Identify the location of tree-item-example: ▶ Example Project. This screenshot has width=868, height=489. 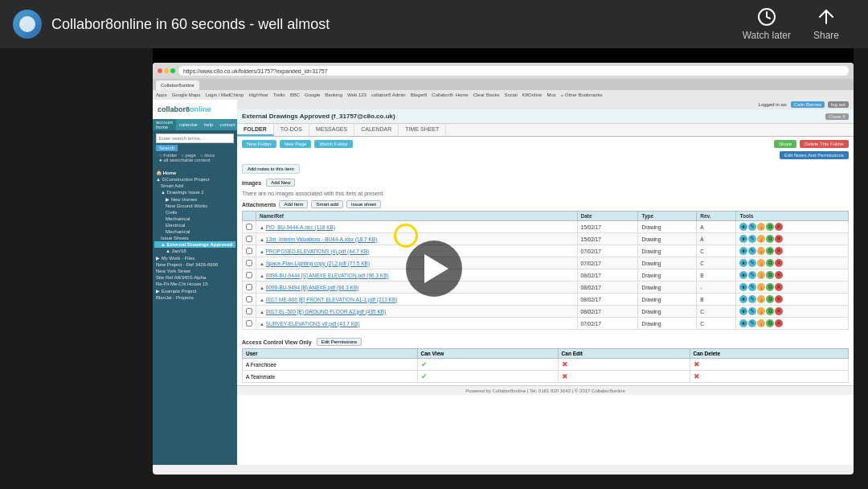
(194, 291).